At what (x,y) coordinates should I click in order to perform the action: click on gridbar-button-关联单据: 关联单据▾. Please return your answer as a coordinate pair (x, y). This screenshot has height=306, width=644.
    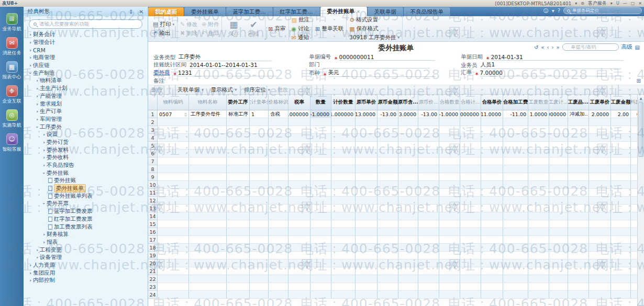
    Looking at the image, I should click on (191, 90).